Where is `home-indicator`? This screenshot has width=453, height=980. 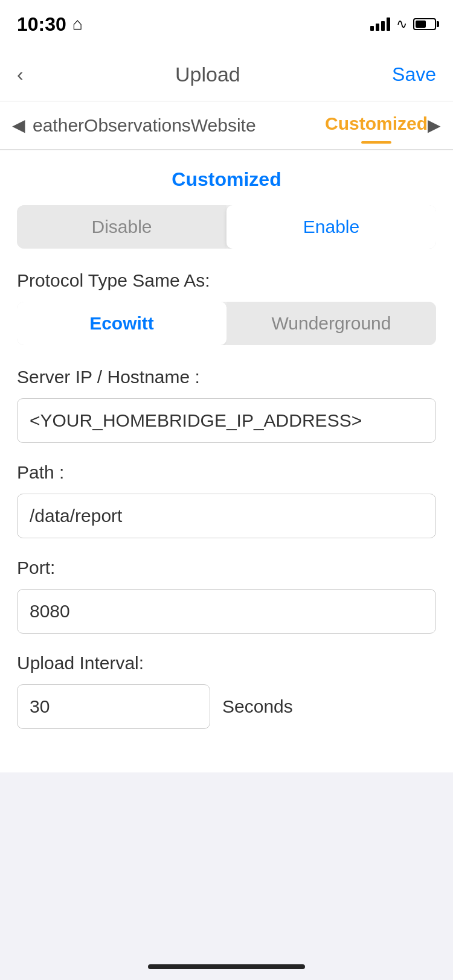 home-indicator is located at coordinates (226, 967).